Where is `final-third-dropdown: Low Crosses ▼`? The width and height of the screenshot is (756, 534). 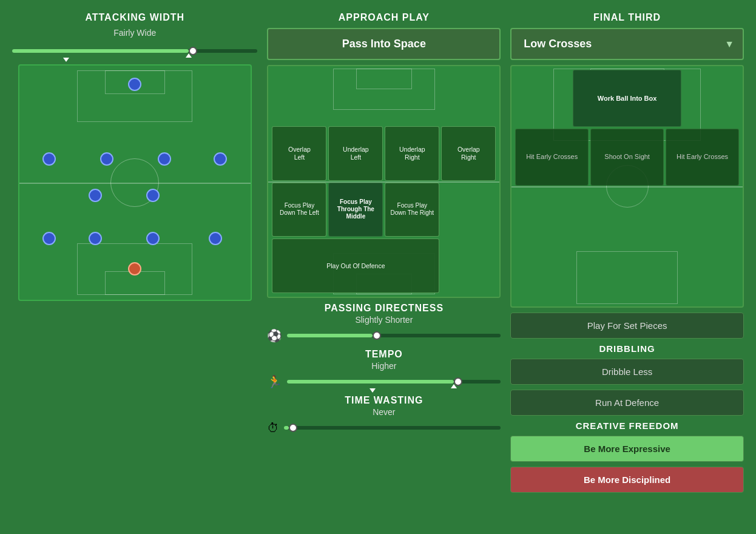 final-third-dropdown: Low Crosses ▼ is located at coordinates (627, 44).